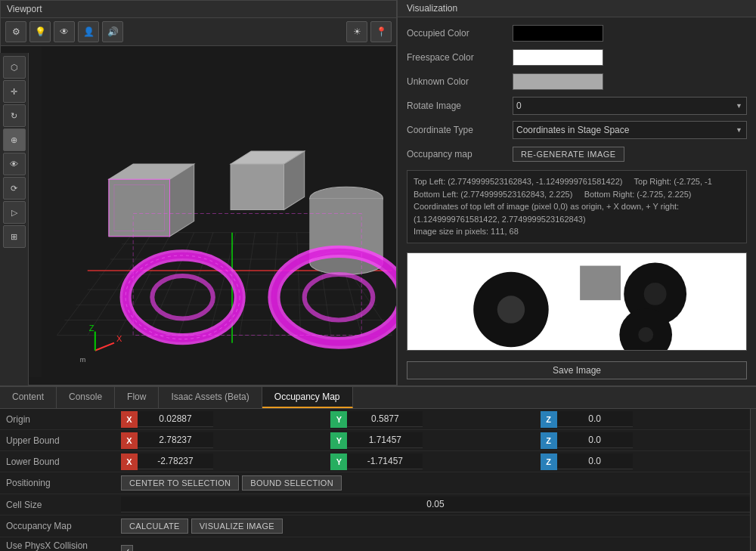  What do you see at coordinates (292, 483) in the screenshot?
I see `bound-selection-button: BOUND SELECTION` at bounding box center [292, 483].